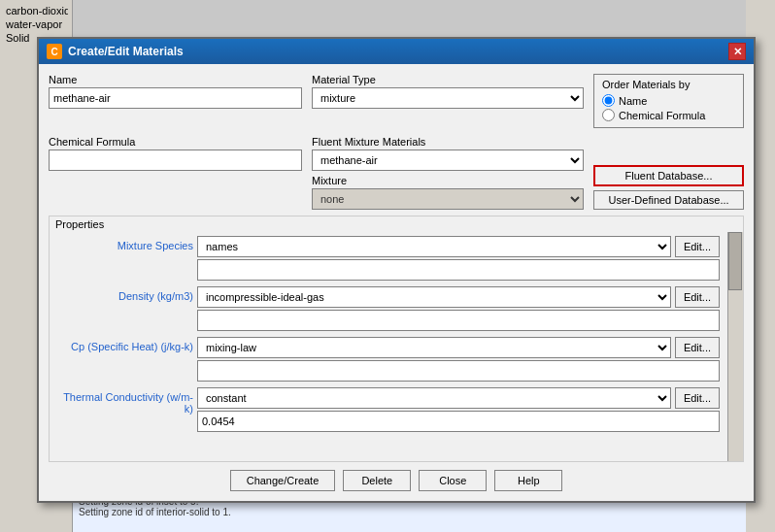  Describe the element at coordinates (410, 513) in the screenshot. I see `status-line-2: Setting zone id of interior-solid to 1.` at that location.